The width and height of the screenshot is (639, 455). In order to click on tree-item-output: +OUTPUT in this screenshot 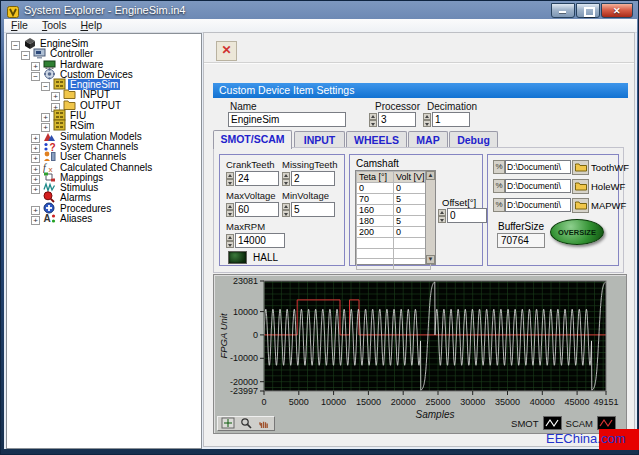, I will do `click(104, 104)`.